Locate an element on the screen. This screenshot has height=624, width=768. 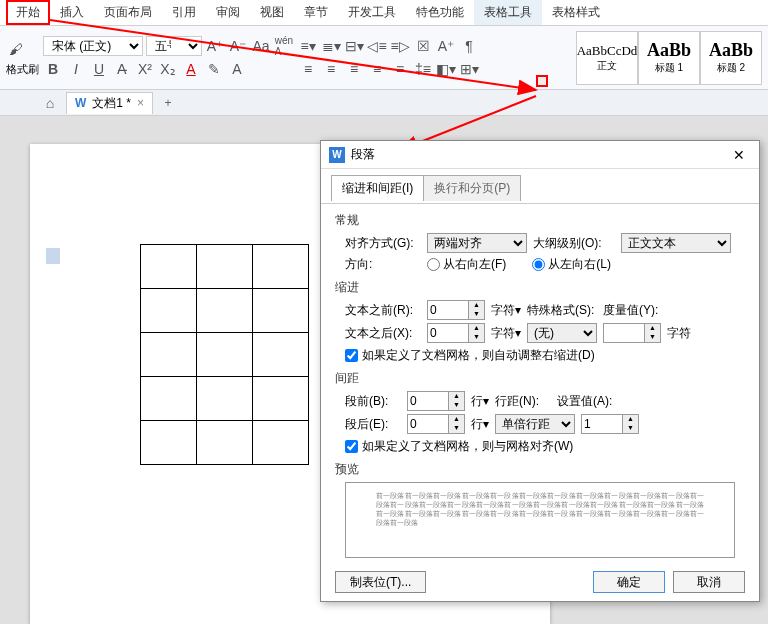
spacing-label: 间距 is located at coordinates (540, 378).